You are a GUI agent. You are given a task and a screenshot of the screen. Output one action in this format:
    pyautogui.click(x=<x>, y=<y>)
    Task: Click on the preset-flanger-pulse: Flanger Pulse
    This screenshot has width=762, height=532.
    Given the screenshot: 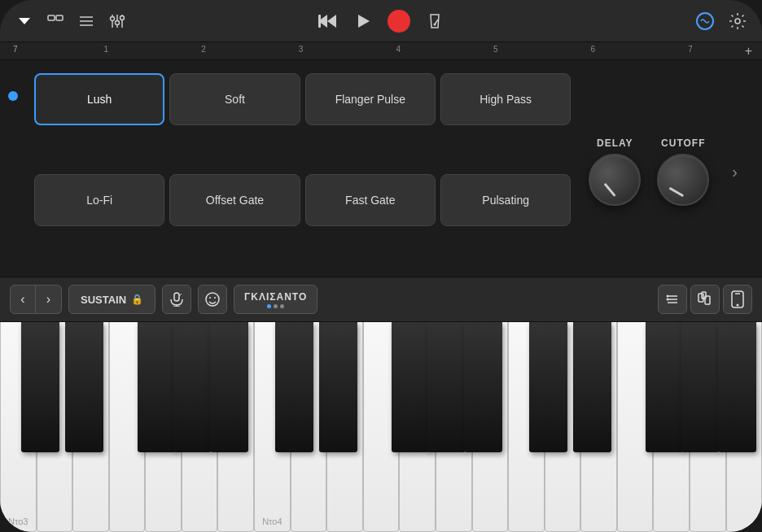 What is the action you would take?
    pyautogui.click(x=370, y=99)
    